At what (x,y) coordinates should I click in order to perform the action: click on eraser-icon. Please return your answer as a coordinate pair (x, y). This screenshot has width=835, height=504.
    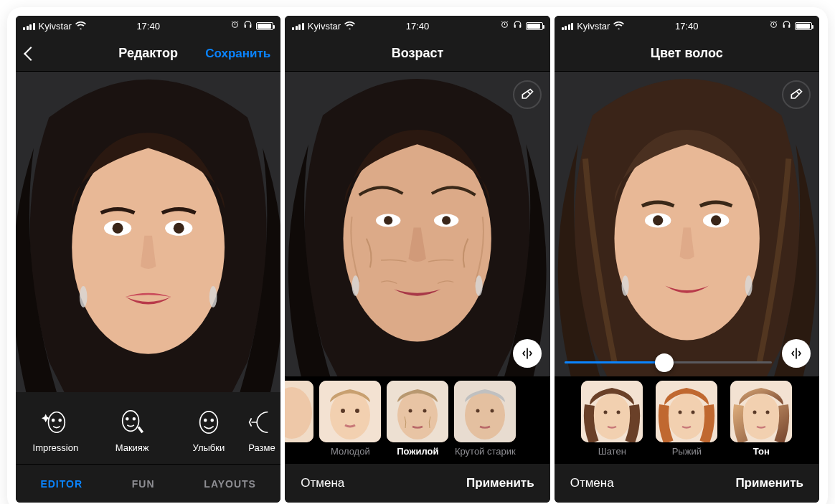
    Looking at the image, I should click on (527, 95).